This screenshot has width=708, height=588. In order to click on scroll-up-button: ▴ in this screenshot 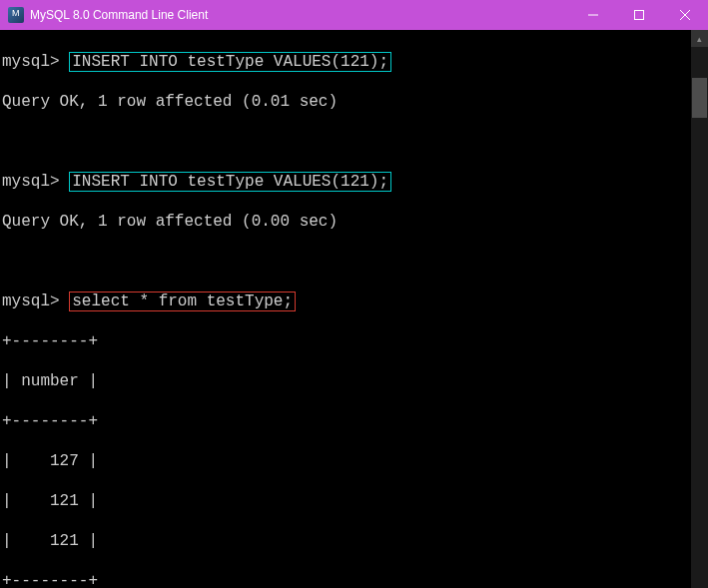, I will do `click(699, 38)`.